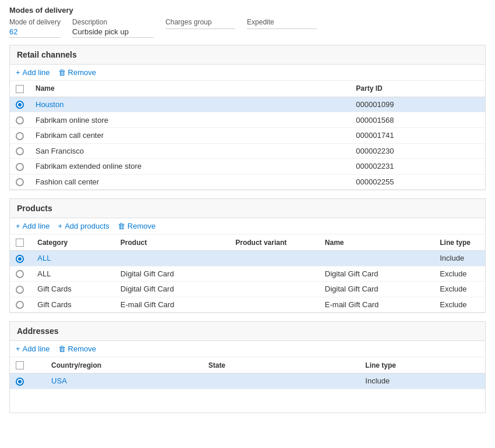 This screenshot has width=495, height=448. I want to click on products-title: Products, so click(35, 208).